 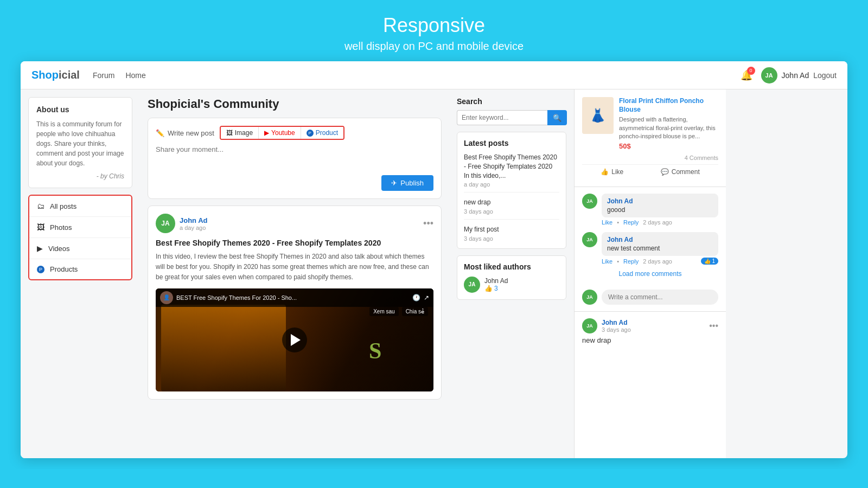 I want to click on like-icon: 👍, so click(x=604, y=172).